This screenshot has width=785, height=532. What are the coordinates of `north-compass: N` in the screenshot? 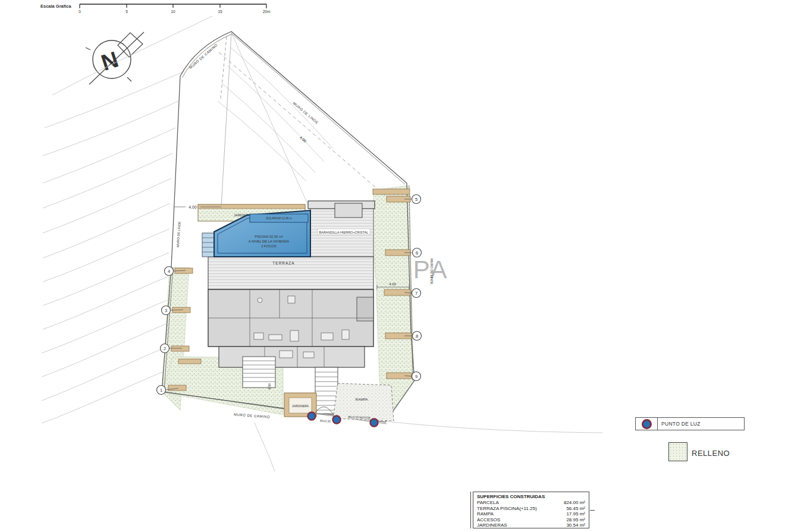 It's located at (115, 58).